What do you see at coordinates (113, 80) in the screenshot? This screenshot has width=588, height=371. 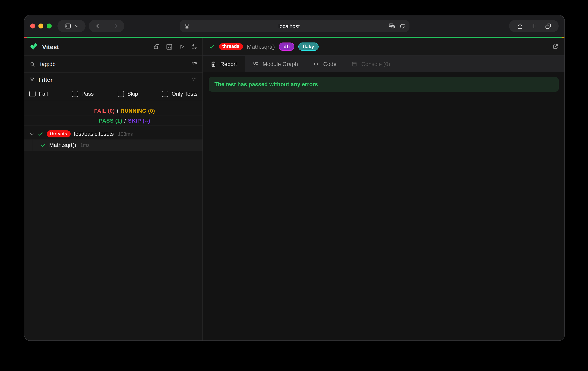 I see `filter-section-header: Filter` at bounding box center [113, 80].